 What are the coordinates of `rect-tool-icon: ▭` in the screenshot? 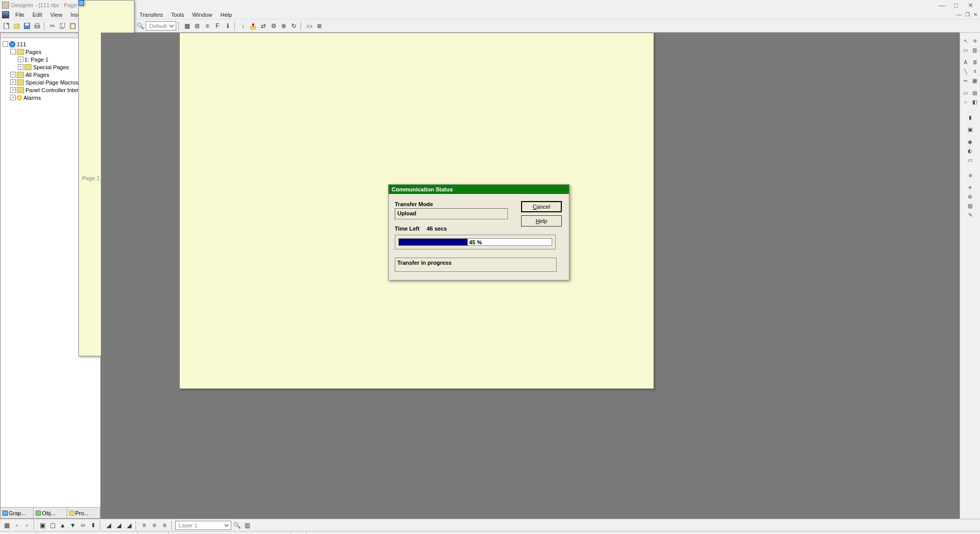 It's located at (966, 50).